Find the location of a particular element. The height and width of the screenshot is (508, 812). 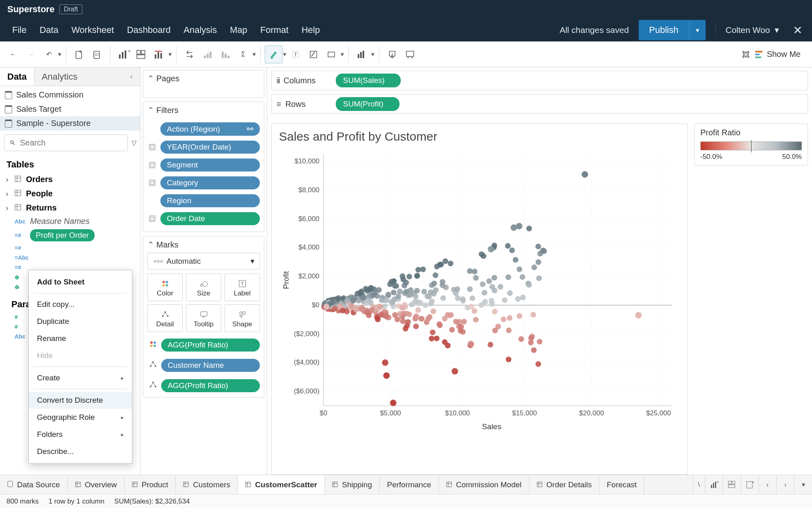

menu-worksheet: Worksheet is located at coordinates (93, 30).